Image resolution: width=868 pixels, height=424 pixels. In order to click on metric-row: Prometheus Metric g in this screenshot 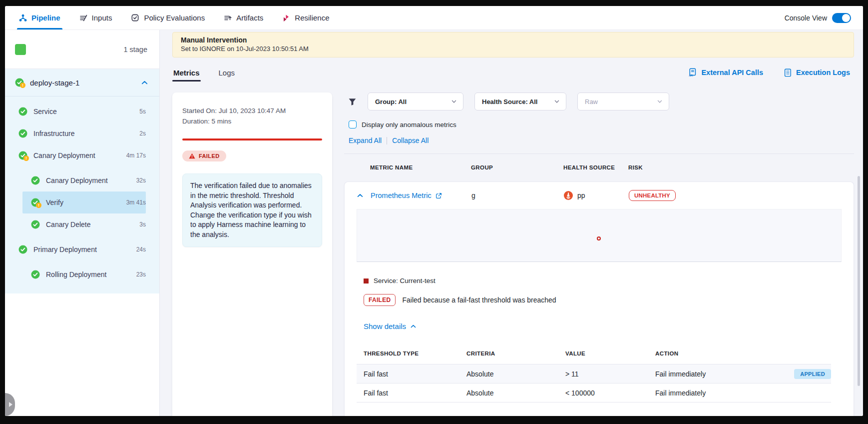, I will do `click(599, 196)`.